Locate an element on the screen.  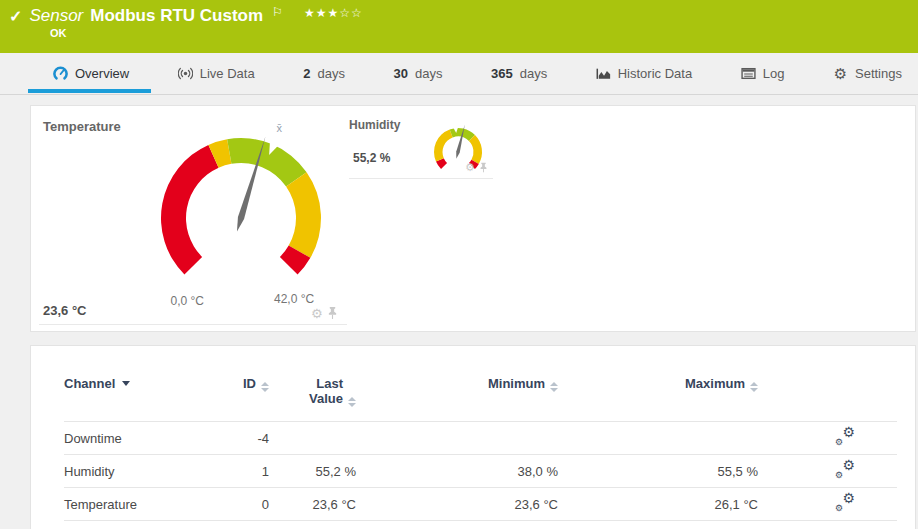
sort-desc-caret-icon is located at coordinates (126, 384).